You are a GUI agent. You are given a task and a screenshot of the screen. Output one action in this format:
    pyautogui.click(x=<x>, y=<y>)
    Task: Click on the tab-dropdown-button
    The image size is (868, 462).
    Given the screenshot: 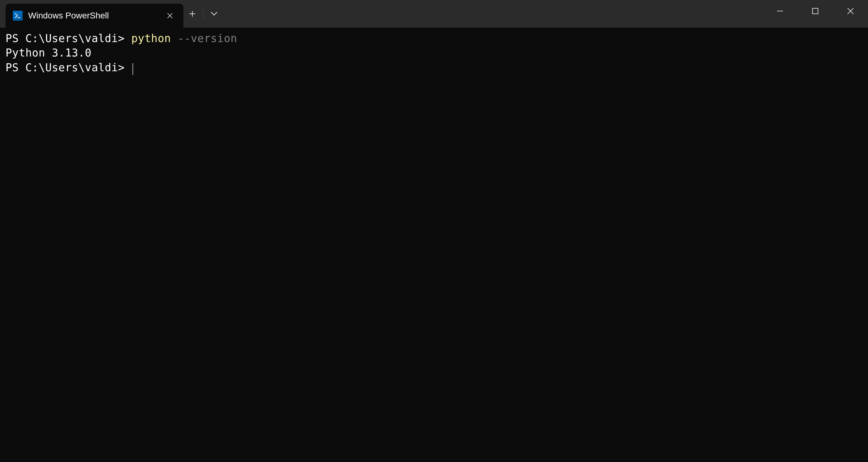 What is the action you would take?
    pyautogui.click(x=214, y=14)
    